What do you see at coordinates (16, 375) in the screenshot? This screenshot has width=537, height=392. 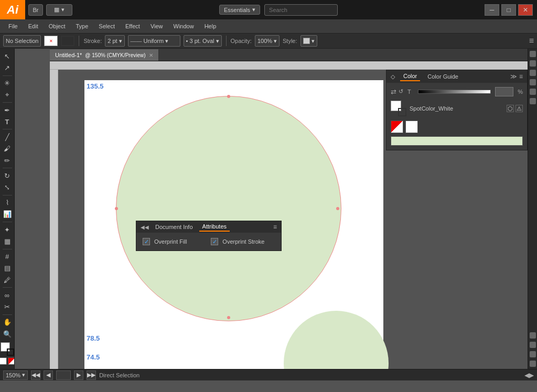 I see `zoom-dropdown: 150% ▾` at bounding box center [16, 375].